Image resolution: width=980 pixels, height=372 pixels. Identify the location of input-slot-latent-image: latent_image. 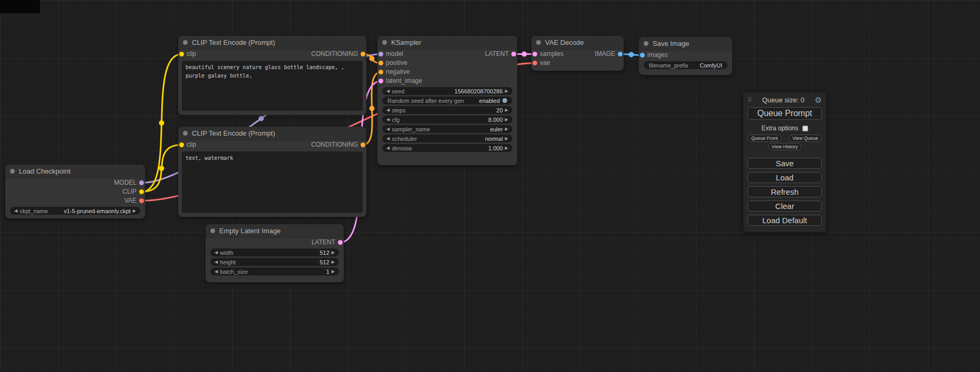
(447, 81).